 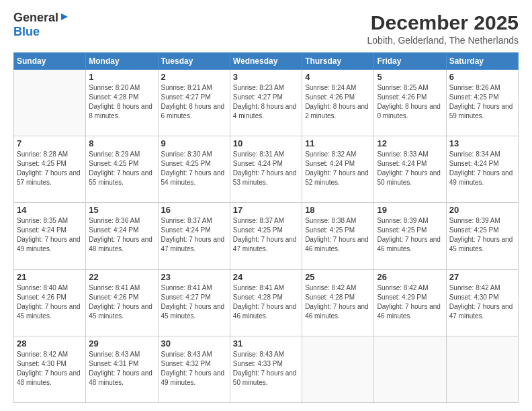 What do you see at coordinates (114, 154) in the screenshot?
I see `sunrise-text: Sunrise: 8:29 AM` at bounding box center [114, 154].